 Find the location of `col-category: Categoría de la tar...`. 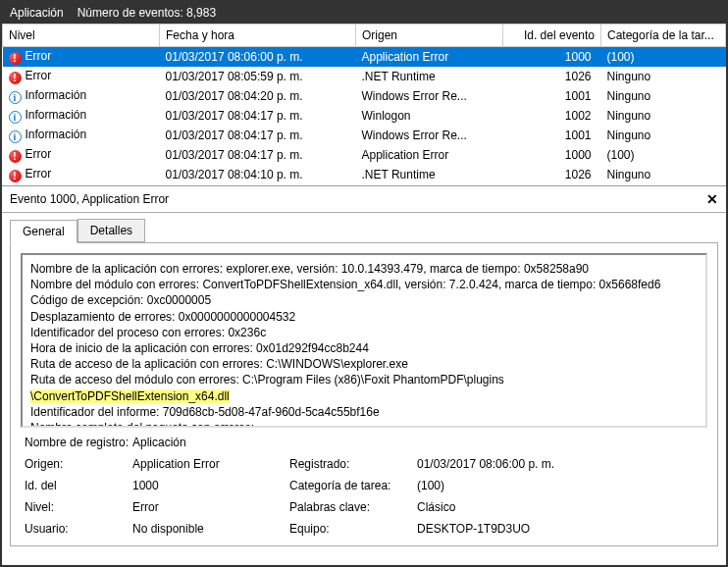

col-category: Categoría de la tar... is located at coordinates (663, 35).